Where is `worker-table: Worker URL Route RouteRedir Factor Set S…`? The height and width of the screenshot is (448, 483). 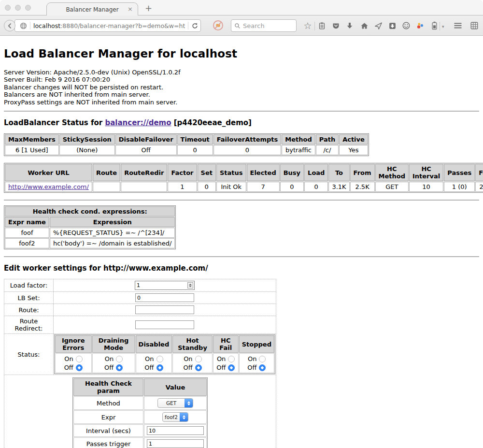
worker-table: Worker URL Route RouteRedir Factor Set S… is located at coordinates (243, 178).